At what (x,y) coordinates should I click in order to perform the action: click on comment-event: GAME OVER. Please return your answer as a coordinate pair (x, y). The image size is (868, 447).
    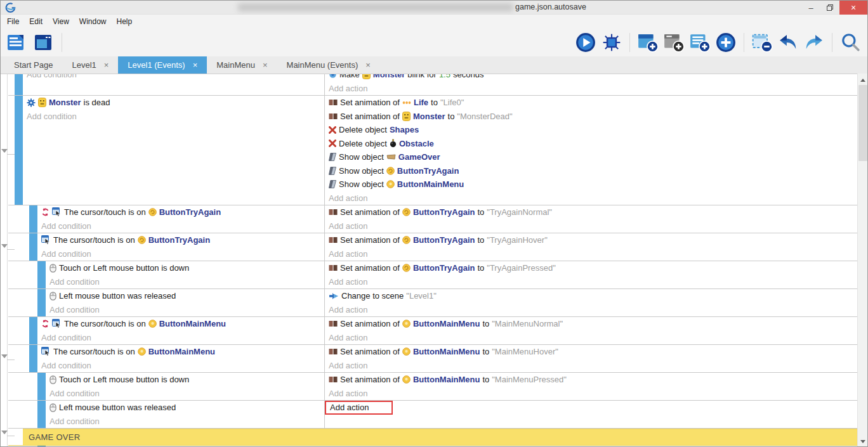
    Looking at the image, I should click on (433, 437).